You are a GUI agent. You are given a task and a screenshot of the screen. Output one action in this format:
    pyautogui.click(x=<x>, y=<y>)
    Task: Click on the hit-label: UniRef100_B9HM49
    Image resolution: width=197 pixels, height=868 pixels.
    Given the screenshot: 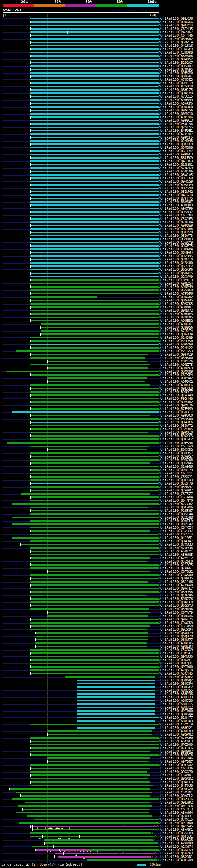 What is the action you would take?
    pyautogui.click(x=176, y=100)
    